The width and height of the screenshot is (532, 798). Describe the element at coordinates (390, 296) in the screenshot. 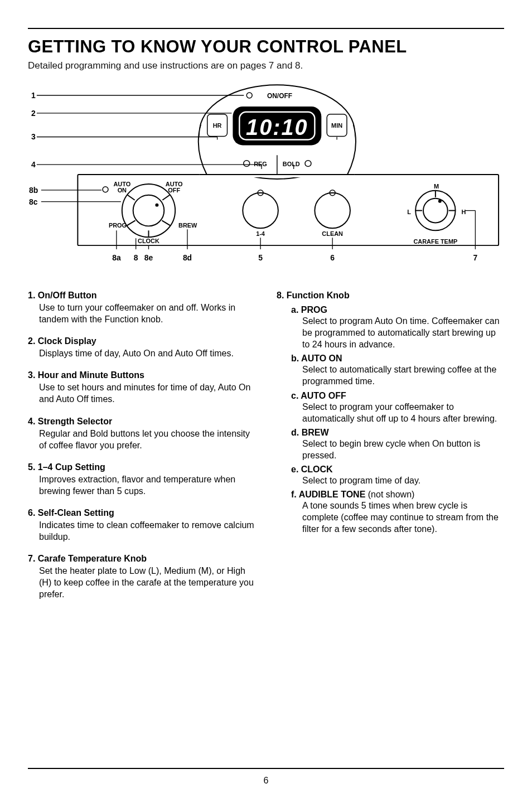

I see `item-head: 8. Function Knob` at that location.